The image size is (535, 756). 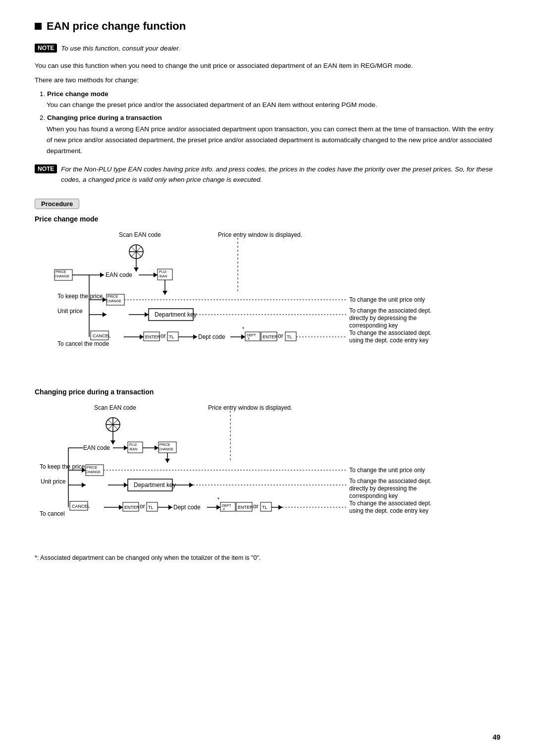 What do you see at coordinates (187, 507) in the screenshot?
I see `d2-dept-code-label: Dept code` at bounding box center [187, 507].